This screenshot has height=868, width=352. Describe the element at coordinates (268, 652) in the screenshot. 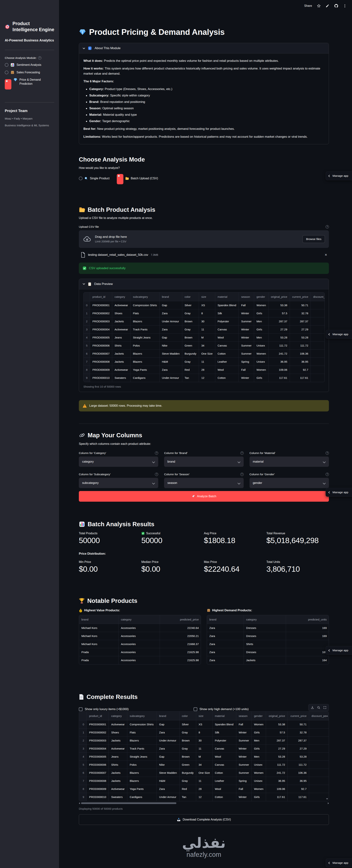

I see `table-row: ZaraDresses165` at that location.